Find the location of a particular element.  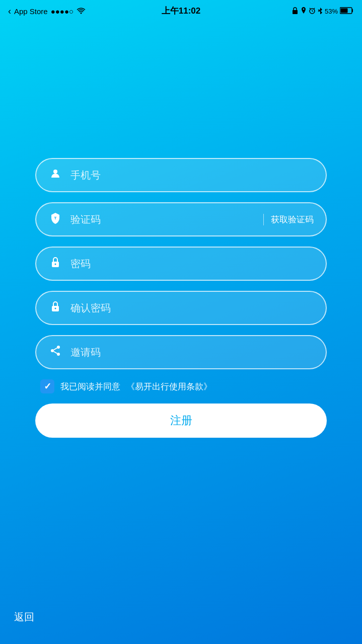

alarm-icon is located at coordinates (312, 11).